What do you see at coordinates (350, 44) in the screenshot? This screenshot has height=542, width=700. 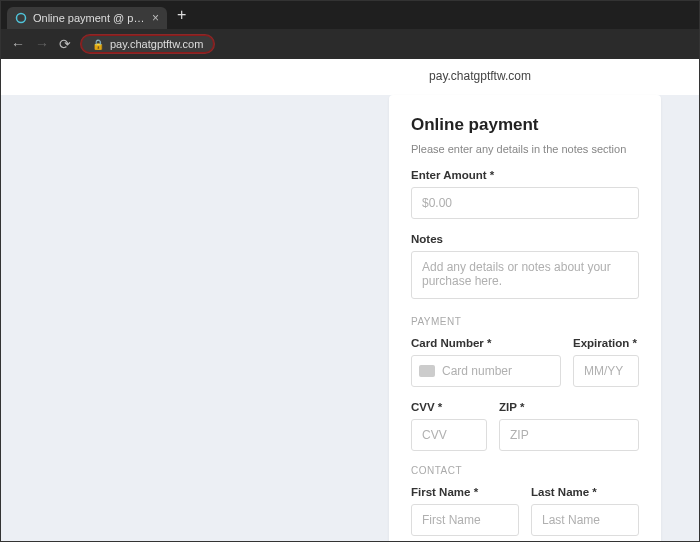 I see `address-bar: ← → ⟳ 🔒 pay.chatgptftw.com` at bounding box center [350, 44].